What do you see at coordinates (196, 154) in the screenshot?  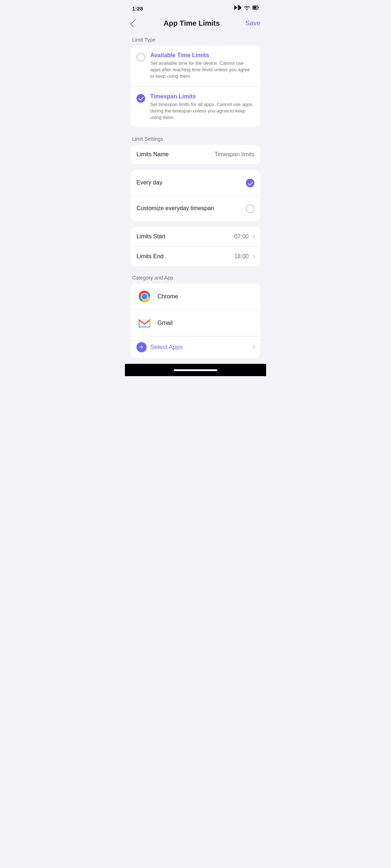 I see `limits-name-row: Limits Name Timespan limits` at bounding box center [196, 154].